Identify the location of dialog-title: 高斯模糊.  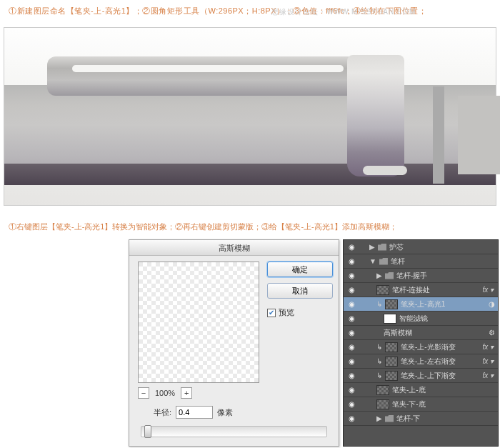
(234, 248).